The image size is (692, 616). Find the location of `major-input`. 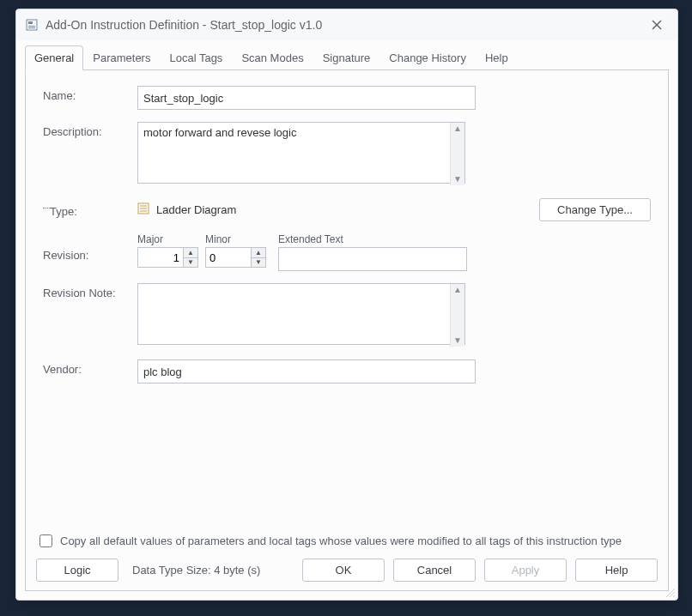

major-input is located at coordinates (161, 257).